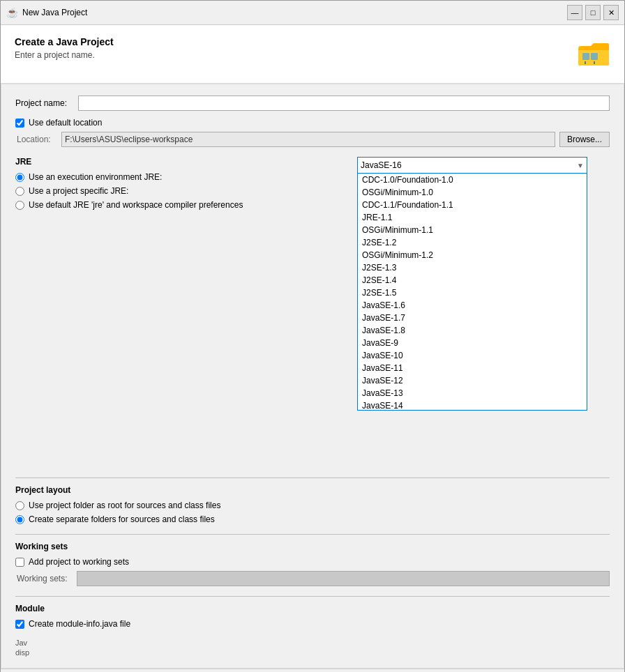  Describe the element at coordinates (20, 520) in the screenshot. I see `layout-option2-radio` at that location.